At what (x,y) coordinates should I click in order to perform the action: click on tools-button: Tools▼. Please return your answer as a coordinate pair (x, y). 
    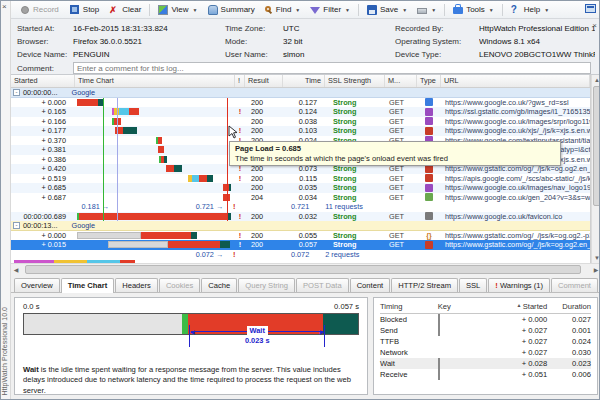
    Looking at the image, I should click on (474, 10).